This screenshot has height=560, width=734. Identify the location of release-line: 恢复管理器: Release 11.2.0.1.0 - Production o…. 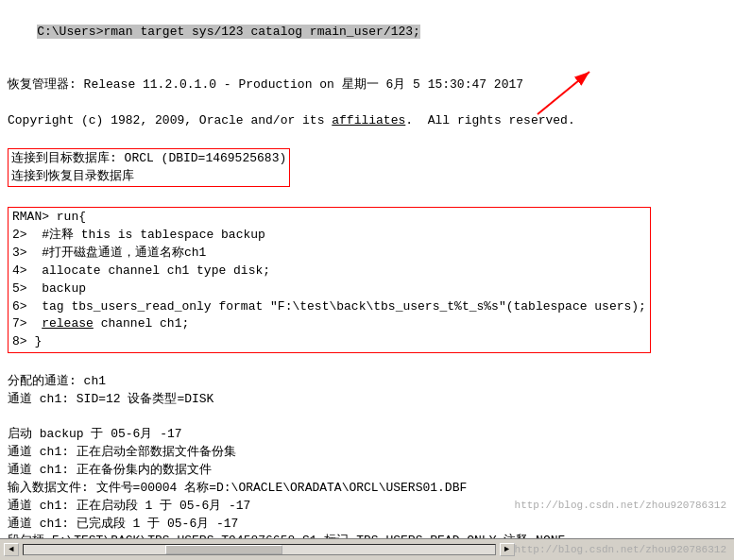
(367, 85).